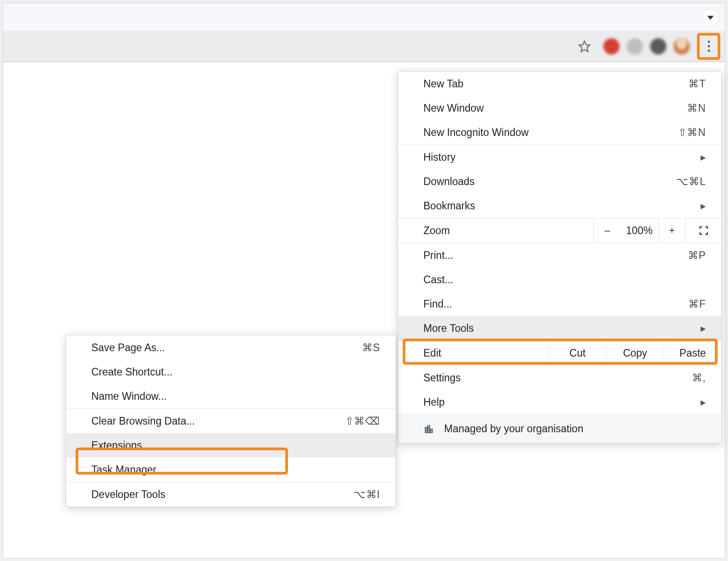 The width and height of the screenshot is (728, 561). What do you see at coordinates (231, 396) in the screenshot?
I see `submenu-item-name-window: Name Window...` at bounding box center [231, 396].